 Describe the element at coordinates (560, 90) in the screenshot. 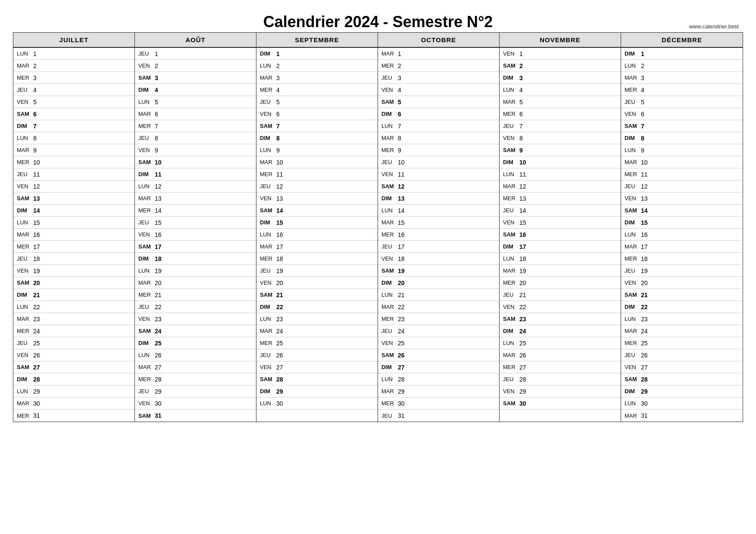

I see `day-row: LUN4` at that location.